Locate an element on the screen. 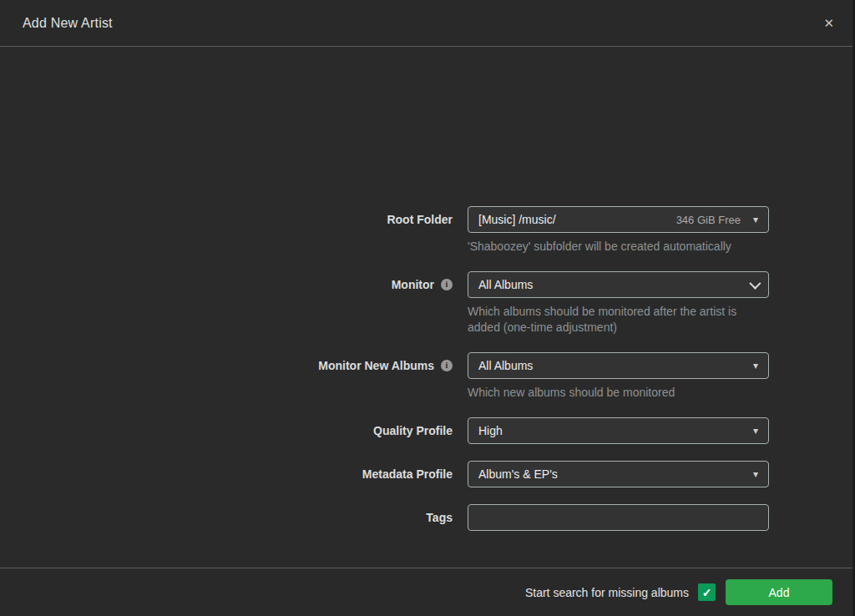 Image resolution: width=855 pixels, height=616 pixels. modal-header: Add New Artist ✕ is located at coordinates (426, 23).